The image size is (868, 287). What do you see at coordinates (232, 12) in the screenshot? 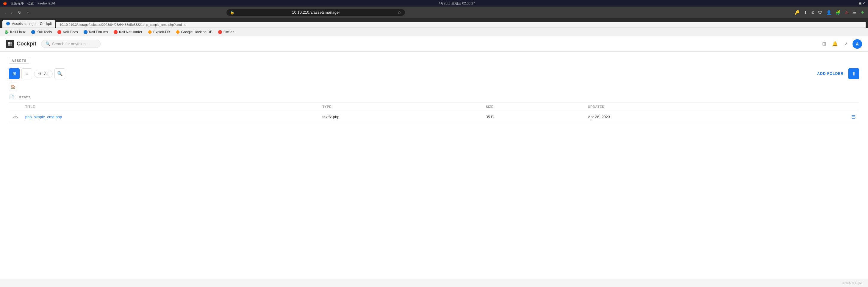
I see `address-lock-icon: 🔒` at bounding box center [232, 12].